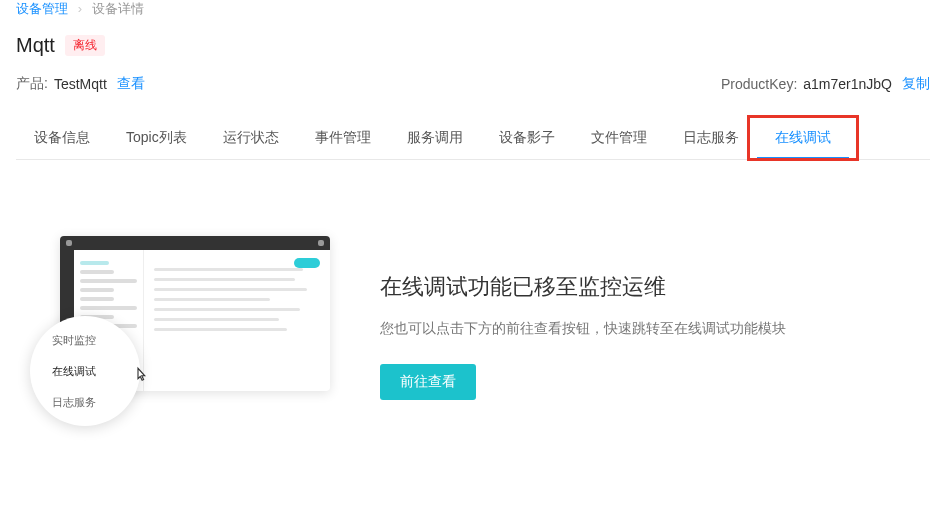  Describe the element at coordinates (32, 84) in the screenshot. I see `product-label: 产品:` at that location.